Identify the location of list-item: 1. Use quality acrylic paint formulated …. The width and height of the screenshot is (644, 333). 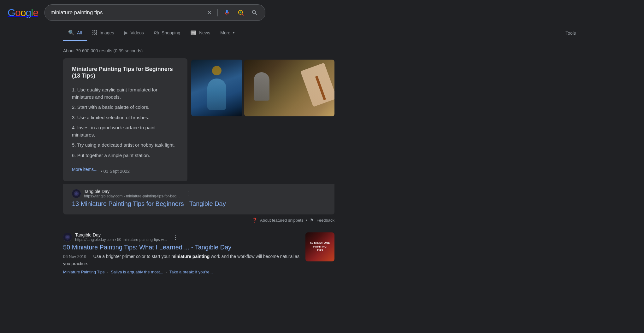
(125, 93).